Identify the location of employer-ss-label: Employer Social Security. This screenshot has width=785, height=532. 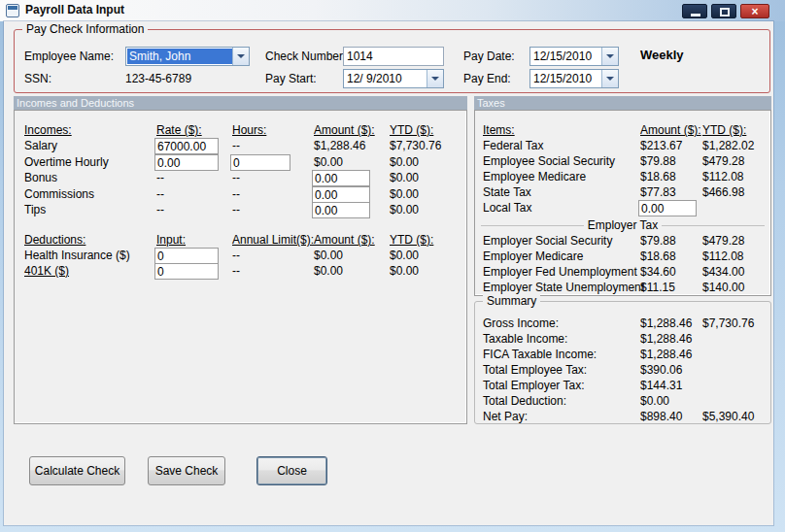
(548, 241).